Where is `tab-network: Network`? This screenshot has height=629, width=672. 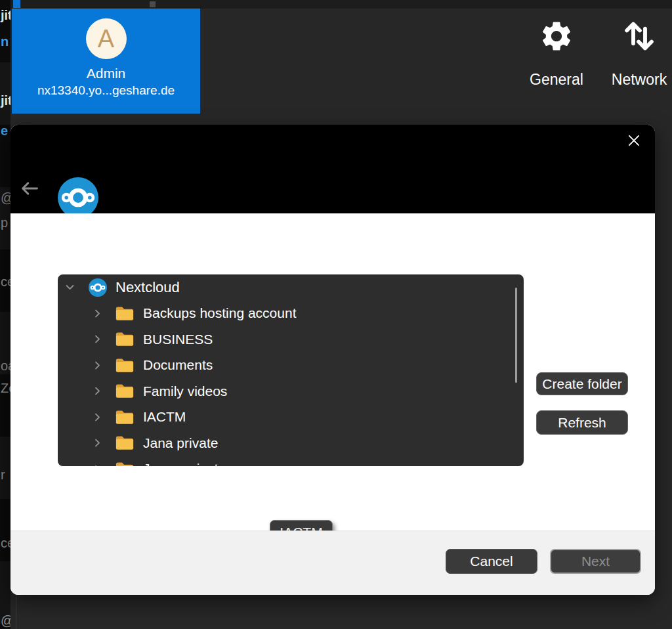
tab-network: Network is located at coordinates (636, 58).